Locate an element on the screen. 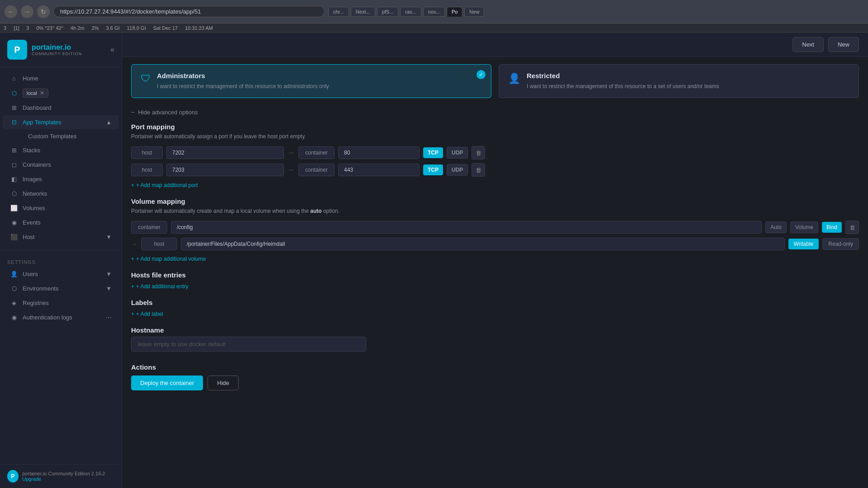  sidebar-stacks-label: Stacks is located at coordinates (67, 150).